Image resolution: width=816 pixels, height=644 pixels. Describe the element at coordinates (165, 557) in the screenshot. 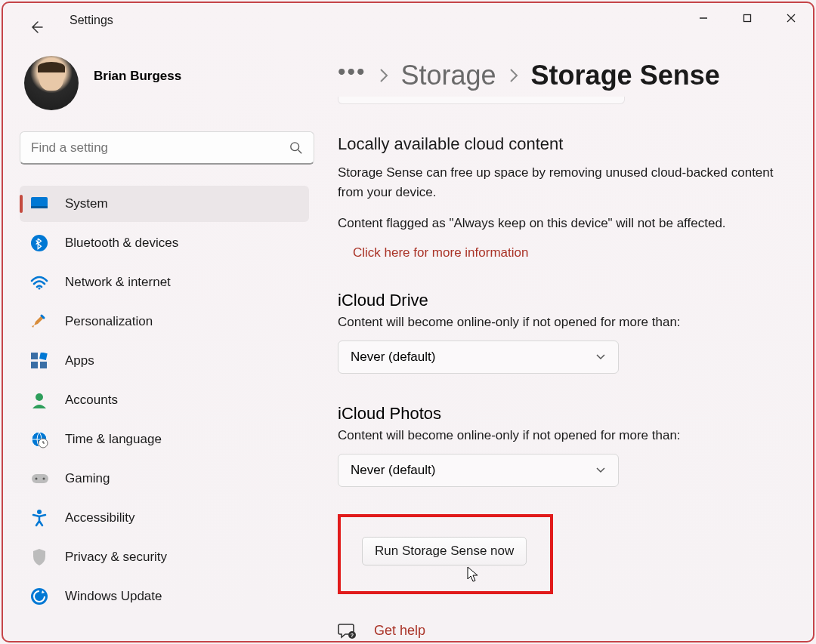

I see `nav-item-privacy: Privacy & security` at that location.